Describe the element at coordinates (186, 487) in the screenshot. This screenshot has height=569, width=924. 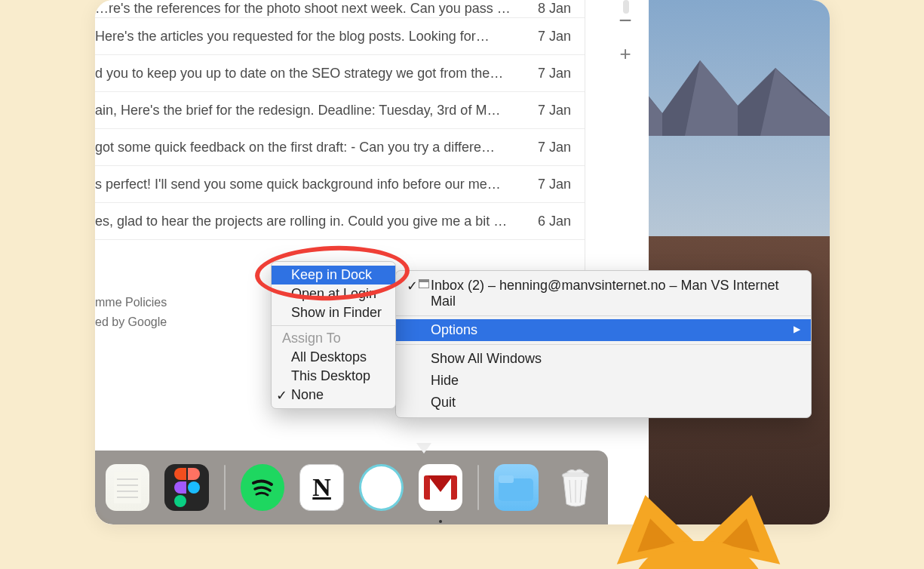
I see `dock-app-figma` at that location.